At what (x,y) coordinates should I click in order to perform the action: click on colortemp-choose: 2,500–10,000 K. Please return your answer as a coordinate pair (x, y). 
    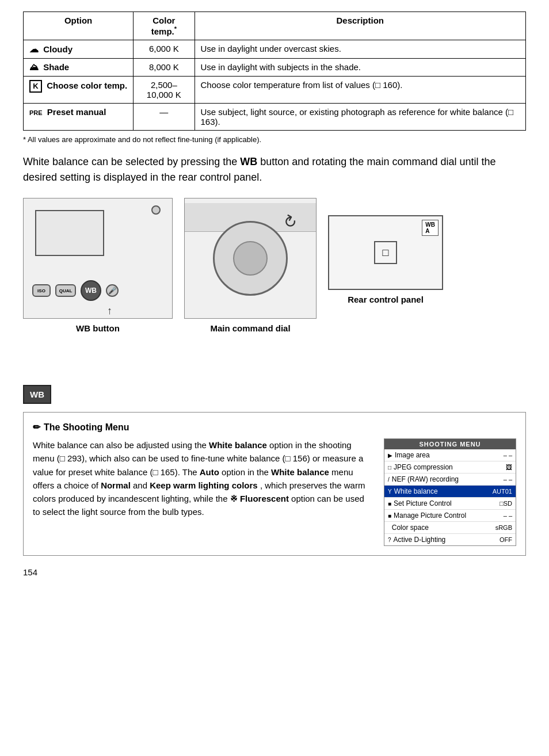
    Looking at the image, I should click on (164, 90).